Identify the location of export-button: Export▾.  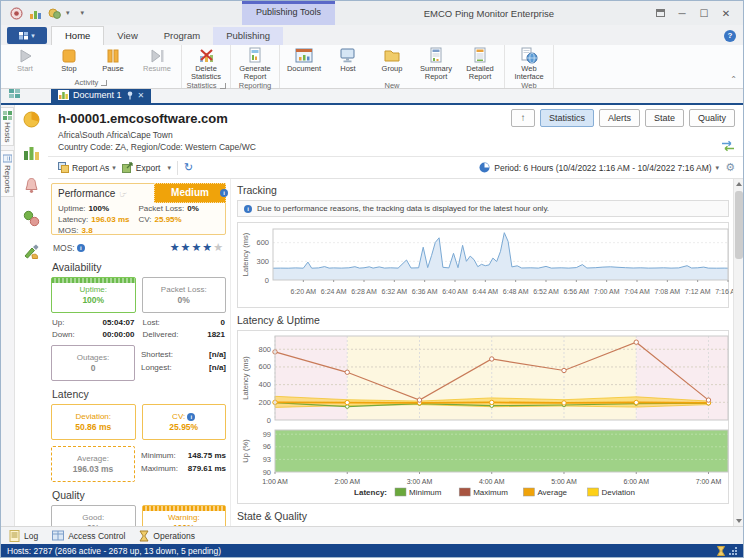
(146, 168).